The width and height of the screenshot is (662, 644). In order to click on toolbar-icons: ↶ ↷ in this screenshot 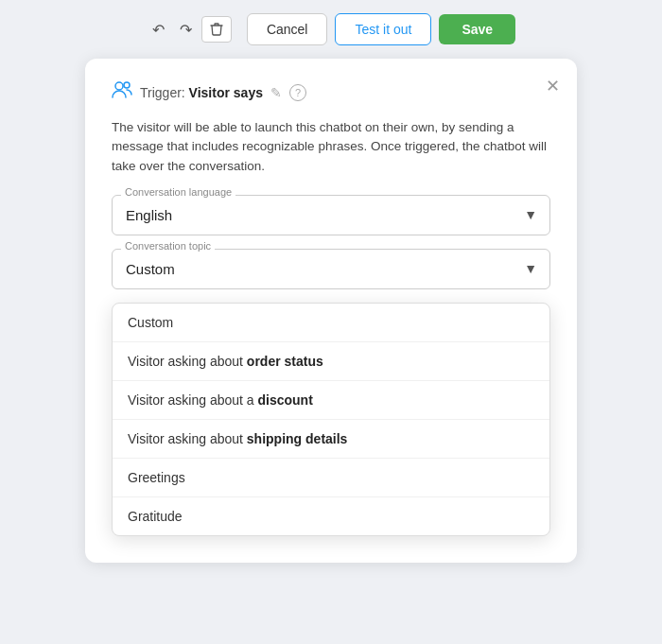, I will do `click(189, 29)`.